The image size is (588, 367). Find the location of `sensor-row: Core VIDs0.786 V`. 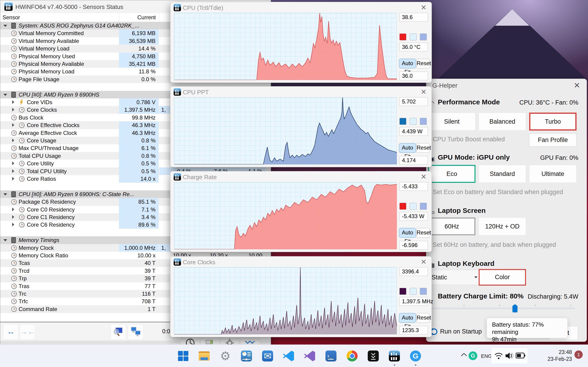

sensor-row: Core VIDs0.786 V is located at coordinates (136, 102).